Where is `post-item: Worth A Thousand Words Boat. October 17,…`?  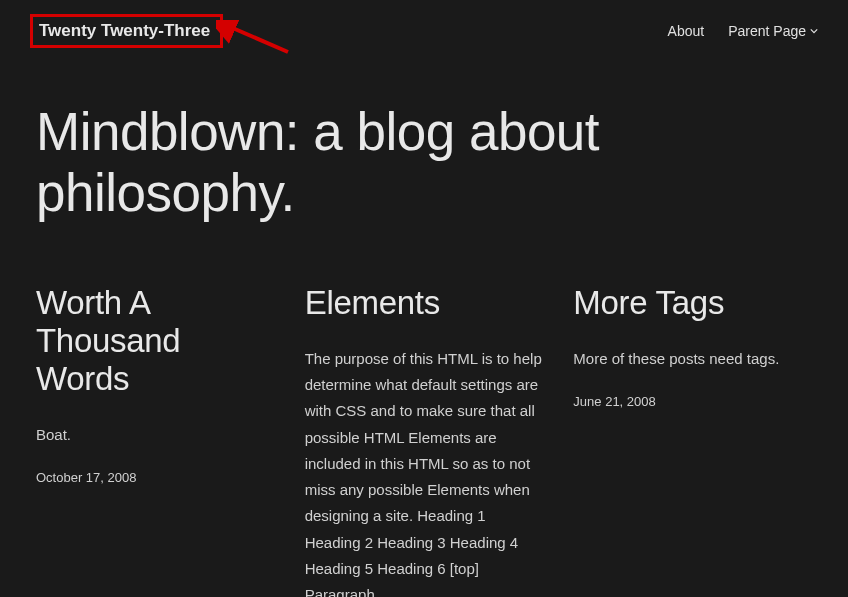
post-item: Worth A Thousand Words Boat. October 17,… is located at coordinates (156, 440).